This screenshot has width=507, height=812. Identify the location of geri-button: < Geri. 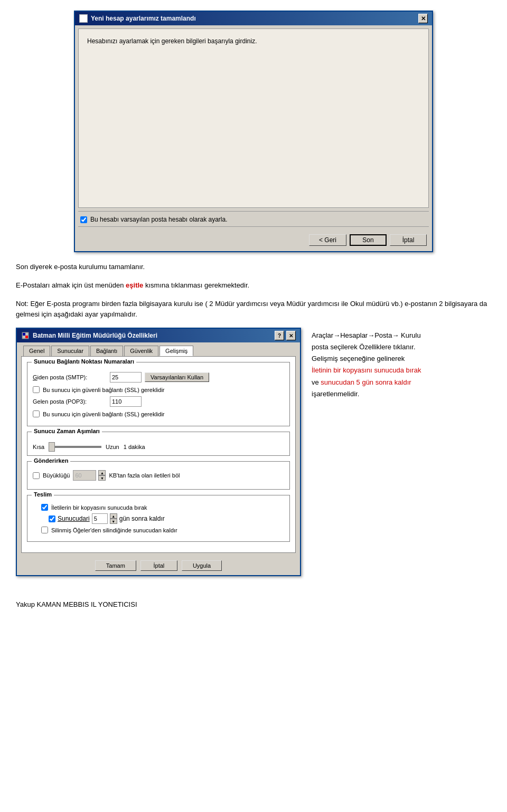
(327, 240).